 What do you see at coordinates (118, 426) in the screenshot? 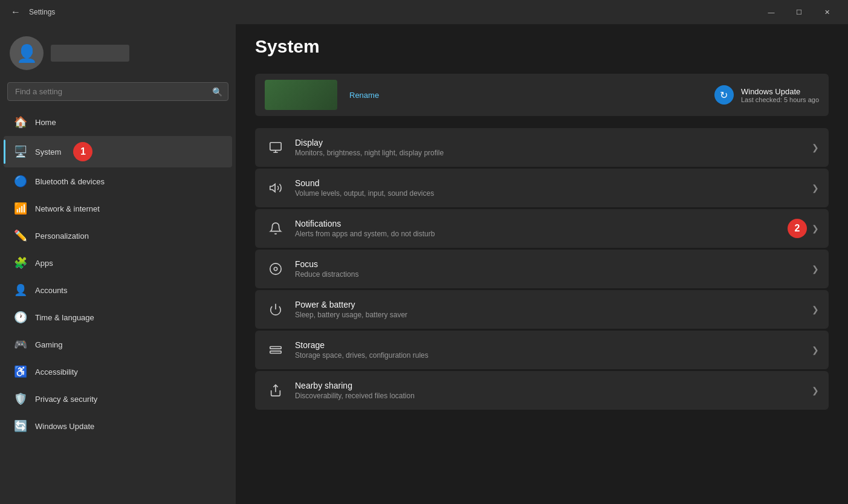
I see `sidebar-item-windows_update: 🔄Windows Update` at bounding box center [118, 426].